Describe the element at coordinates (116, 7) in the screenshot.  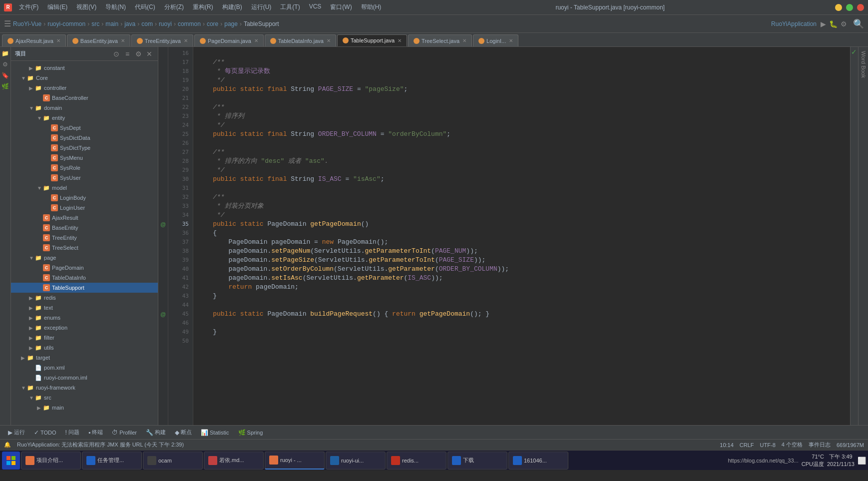
I see `menu-navigate: 导航(N)` at that location.